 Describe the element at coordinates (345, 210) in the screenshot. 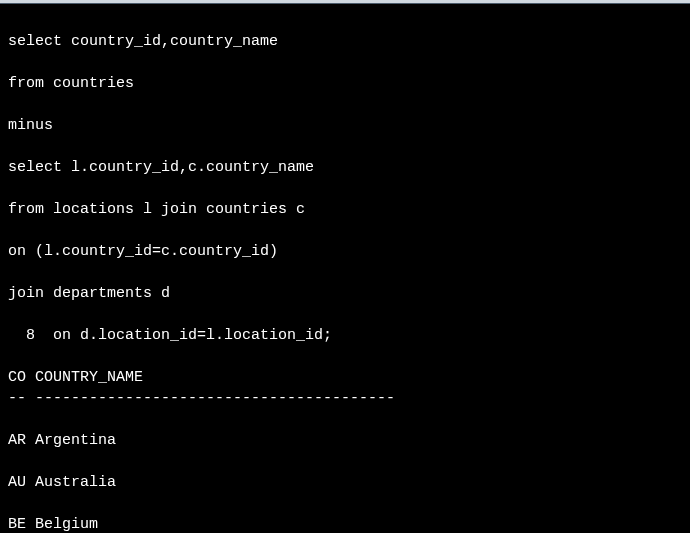

I see `sql-query-line: from locations l join countries c` at that location.